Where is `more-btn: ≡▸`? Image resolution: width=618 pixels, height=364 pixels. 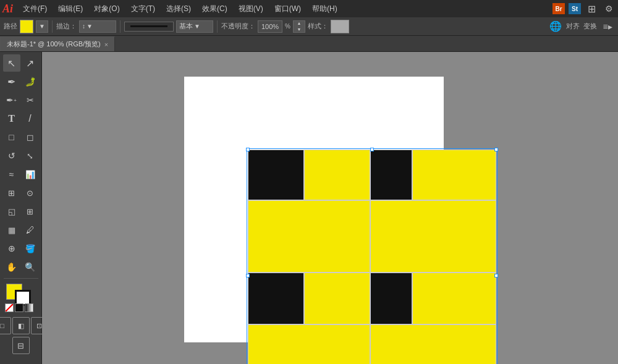 more-btn: ≡▸ is located at coordinates (607, 27).